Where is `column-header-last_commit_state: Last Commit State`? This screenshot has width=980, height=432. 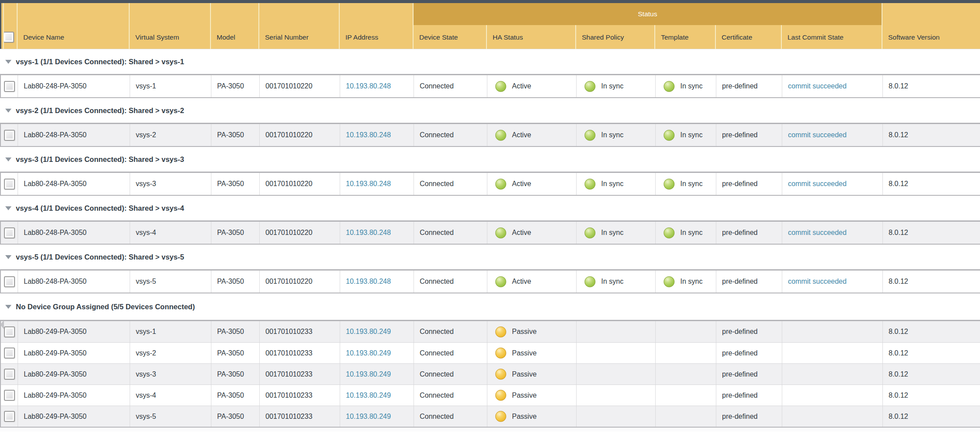 column-header-last_commit_state: Last Commit State is located at coordinates (831, 37).